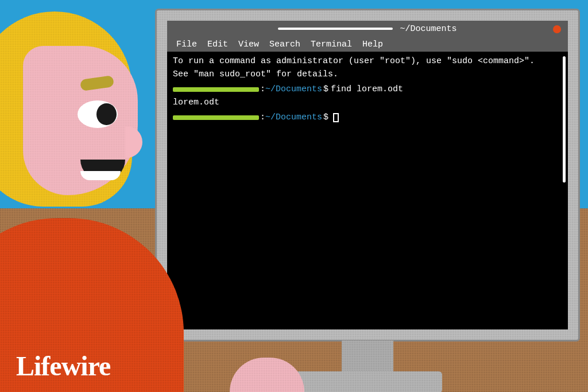 The width and height of the screenshot is (588, 392). Describe the element at coordinates (368, 118) in the screenshot. I see `prompt-line-2: : ~/Documents $` at that location.